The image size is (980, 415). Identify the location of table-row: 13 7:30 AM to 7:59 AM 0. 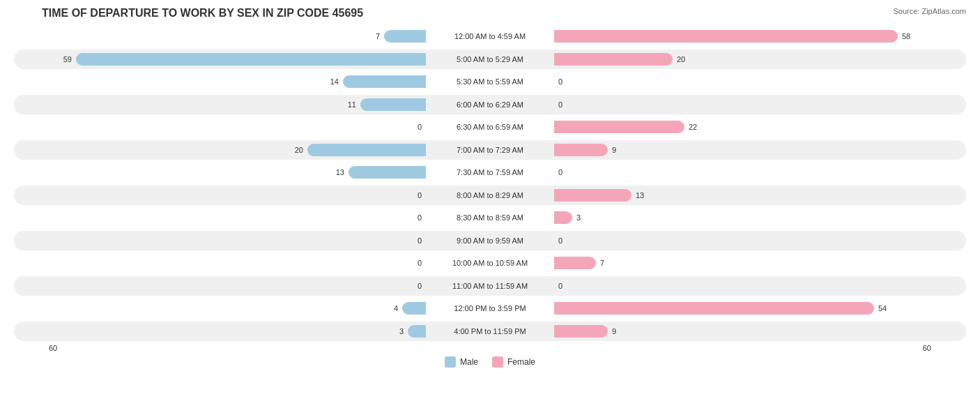
(490, 172).